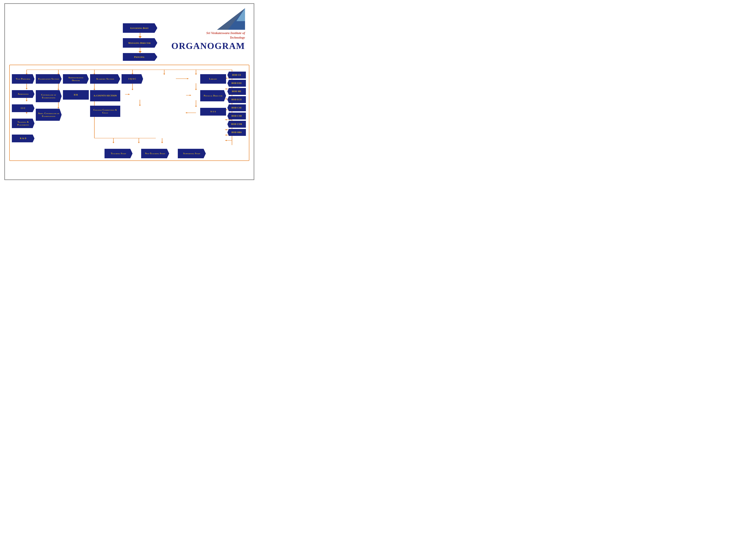  Describe the element at coordinates (23, 123) in the screenshot. I see `training-placements-box: Training & Placements` at that location.